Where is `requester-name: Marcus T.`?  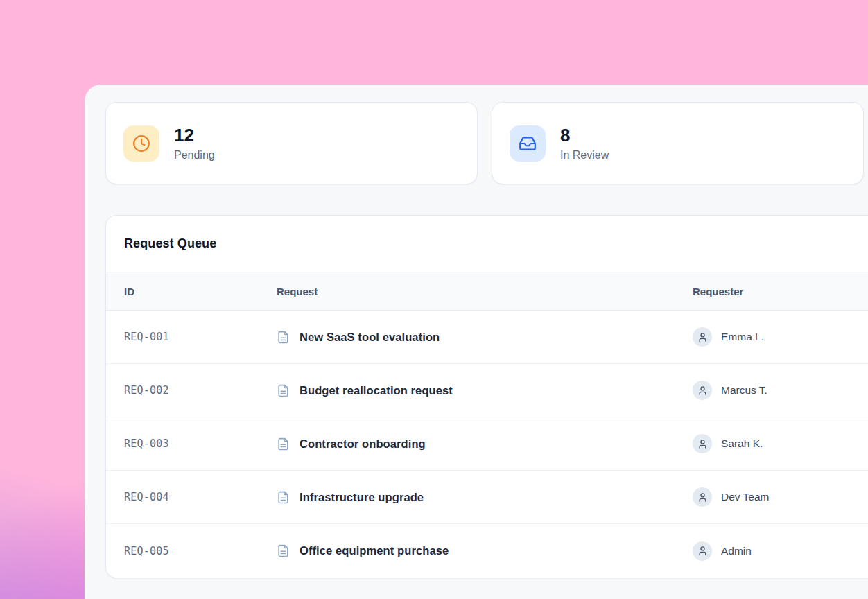
requester-name: Marcus T. is located at coordinates (745, 390).